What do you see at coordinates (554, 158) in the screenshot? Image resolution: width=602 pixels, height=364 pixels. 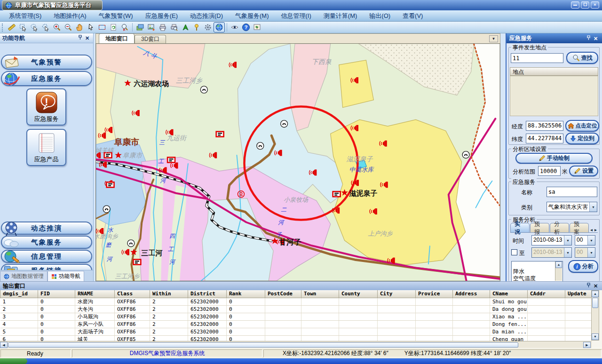 I see `manual-draw-button: 手动绘制` at bounding box center [554, 158].